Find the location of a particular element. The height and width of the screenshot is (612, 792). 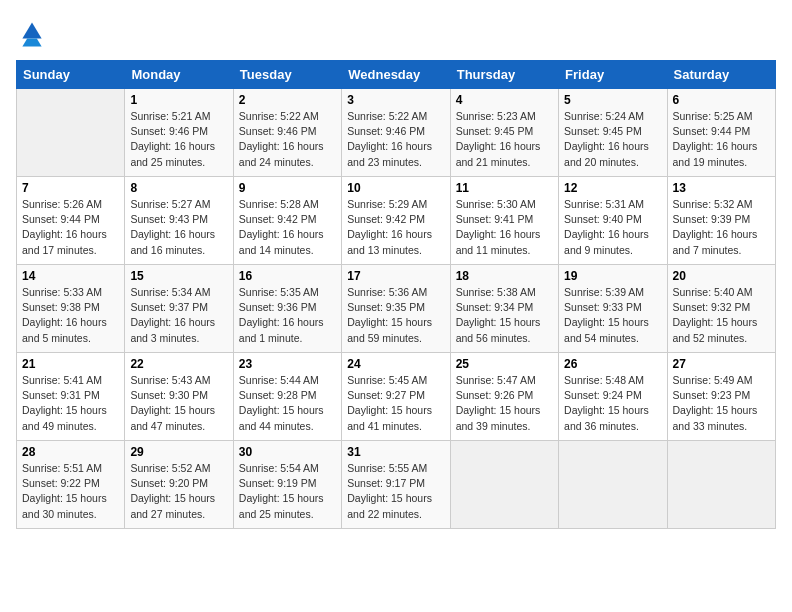

week-row-4: 21Sunrise: 5:41 AMSunset: 9:31 PMDayligh… is located at coordinates (396, 397).